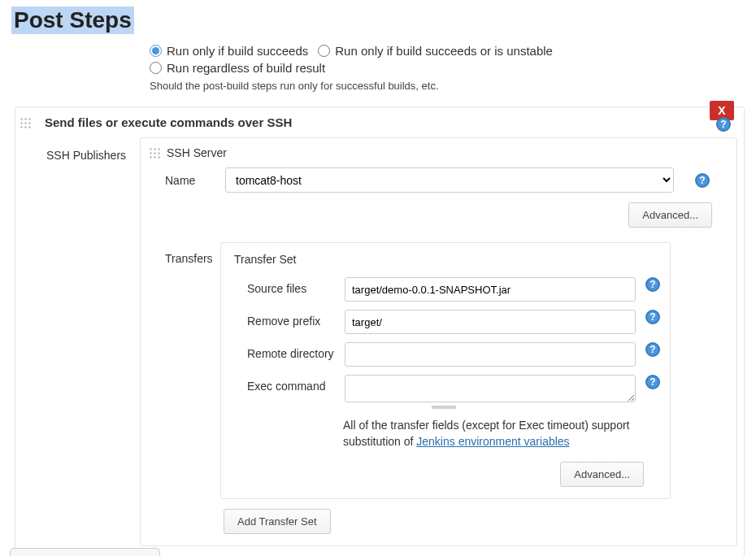  What do you see at coordinates (291, 286) in the screenshot?
I see `source-files-label: Source files` at bounding box center [291, 286].